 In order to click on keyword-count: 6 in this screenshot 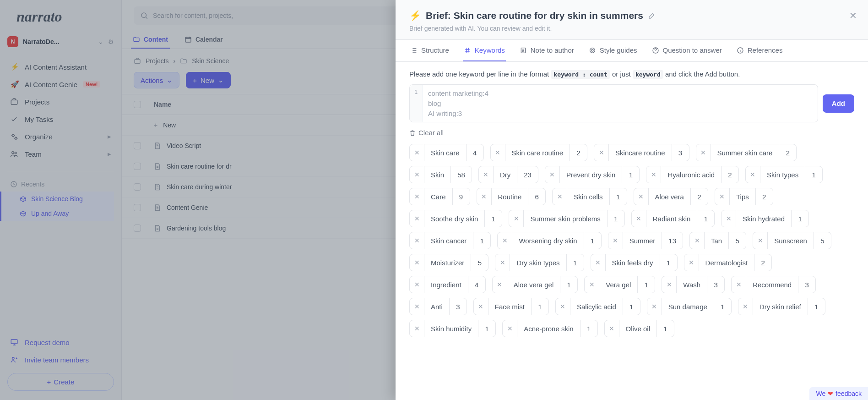, I will do `click(537, 197)`.